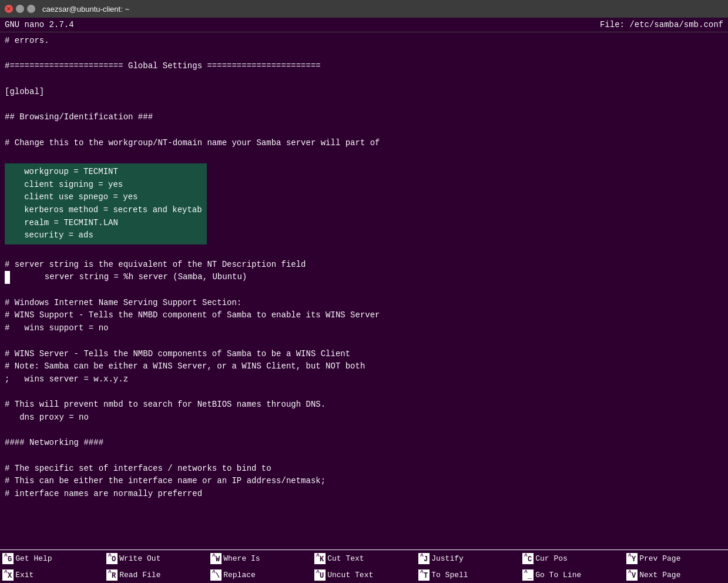 The image size is (728, 583). Describe the element at coordinates (364, 265) in the screenshot. I see `editor-line: # server string is the equivalent of the…` at that location.